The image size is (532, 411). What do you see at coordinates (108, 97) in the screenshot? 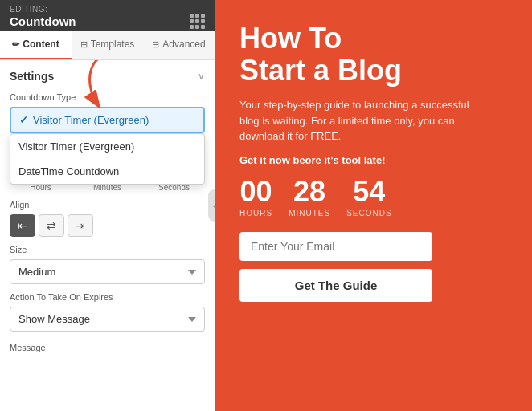
I see `countdown-type-label: Countdown Type` at bounding box center [108, 97].